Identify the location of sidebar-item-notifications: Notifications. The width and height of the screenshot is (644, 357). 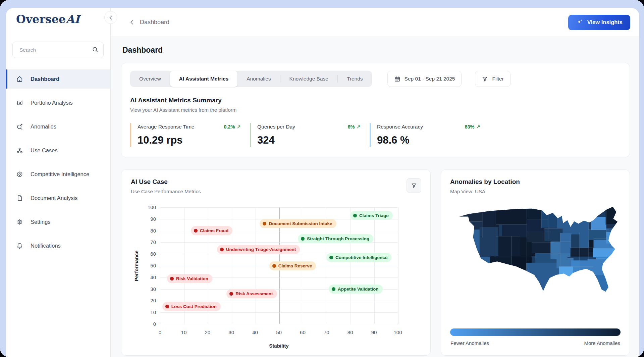
(58, 246).